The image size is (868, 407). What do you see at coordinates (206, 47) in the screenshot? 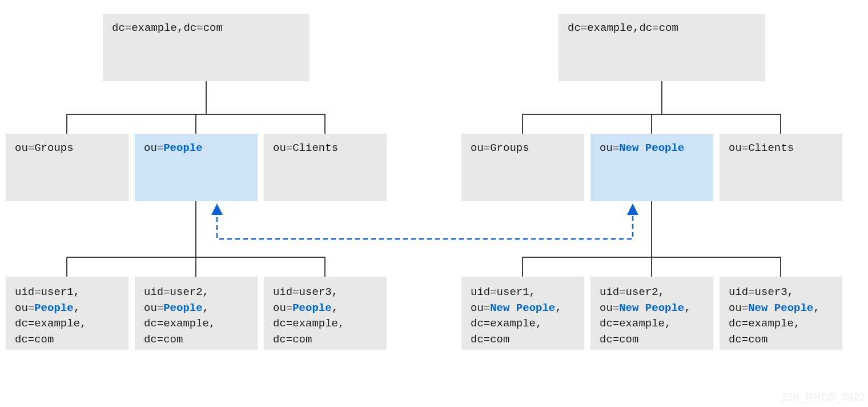
I see `left-root-node: dc=example,dc=com` at bounding box center [206, 47].